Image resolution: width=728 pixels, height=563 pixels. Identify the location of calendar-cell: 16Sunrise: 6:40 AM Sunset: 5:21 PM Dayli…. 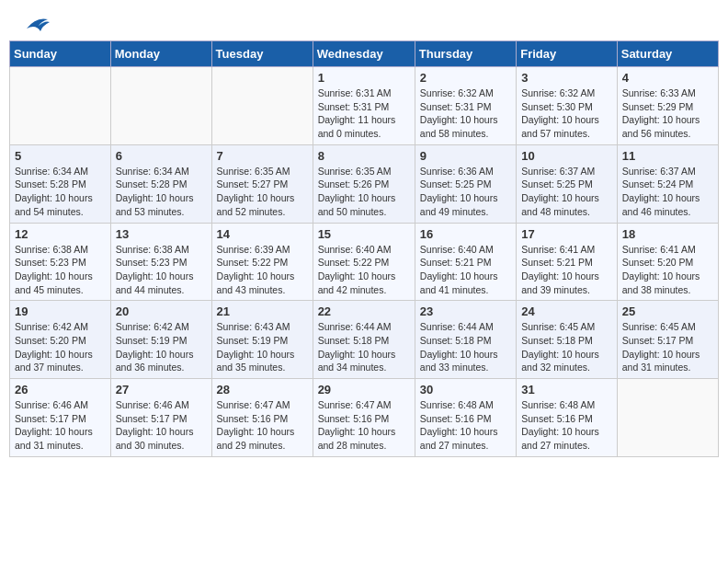
(465, 261).